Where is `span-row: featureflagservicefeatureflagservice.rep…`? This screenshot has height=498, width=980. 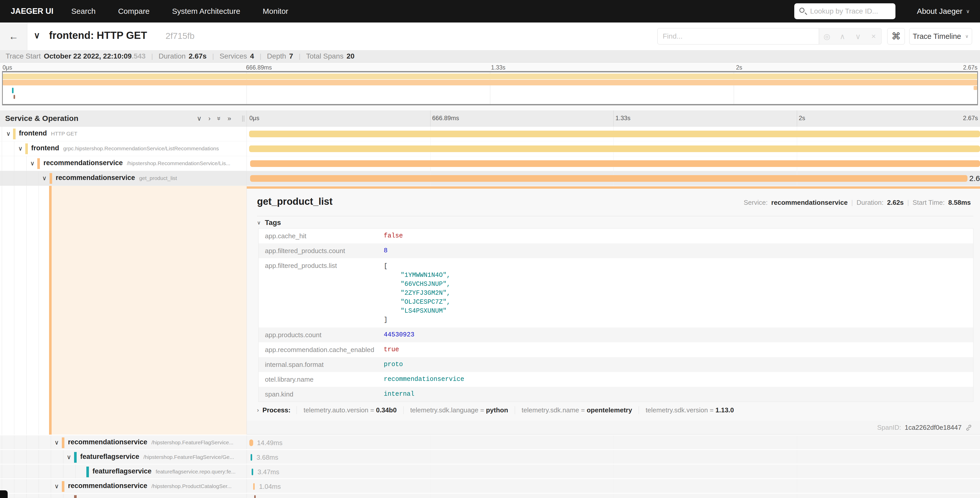
span-row: featureflagservicefeatureflagservice.rep… is located at coordinates (490, 471).